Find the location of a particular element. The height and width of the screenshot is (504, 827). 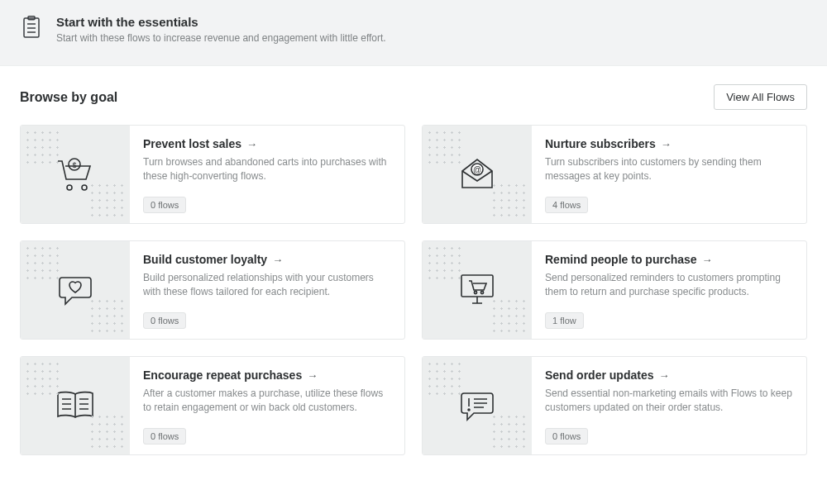

browse-header: Browse by goal View All Flows is located at coordinates (414, 94).